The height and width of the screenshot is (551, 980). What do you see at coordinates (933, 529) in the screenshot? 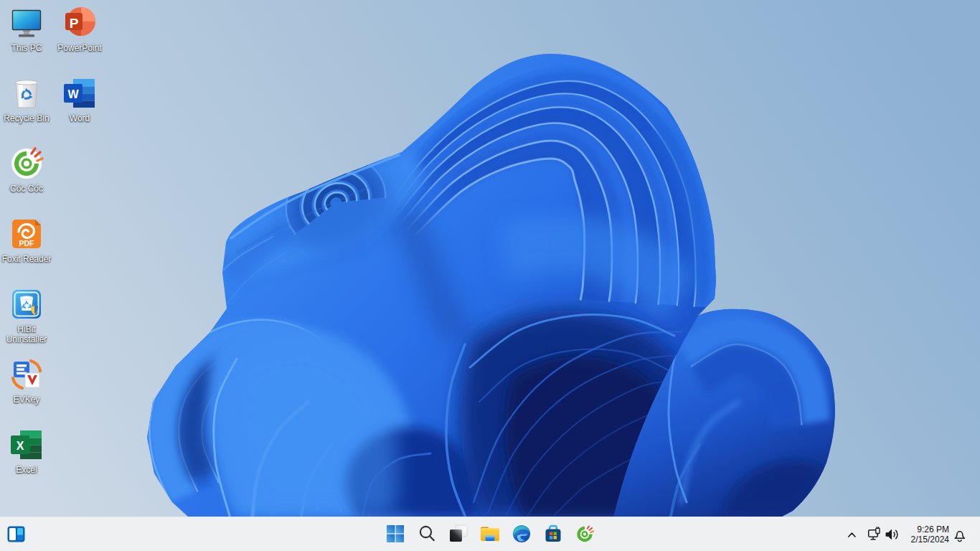
I see `svg-text: 9:26 PM` at bounding box center [933, 529].